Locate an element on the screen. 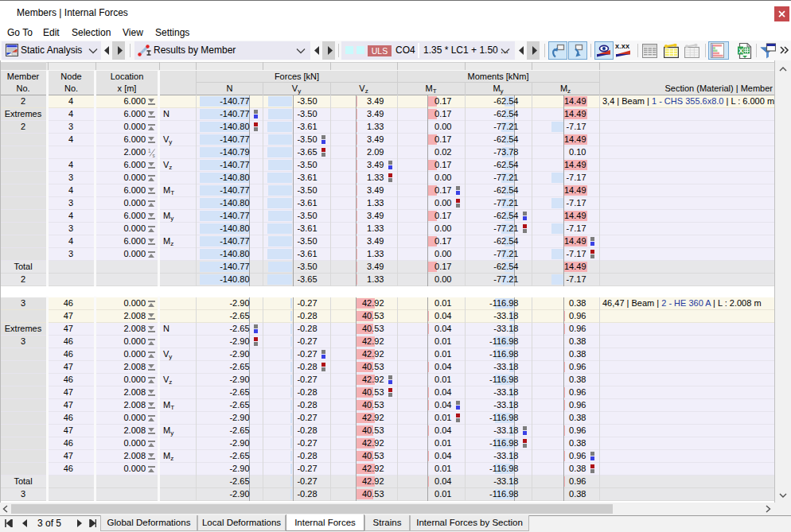 This screenshot has width=791, height=532. svg-text: X is located at coordinates (741, 51).